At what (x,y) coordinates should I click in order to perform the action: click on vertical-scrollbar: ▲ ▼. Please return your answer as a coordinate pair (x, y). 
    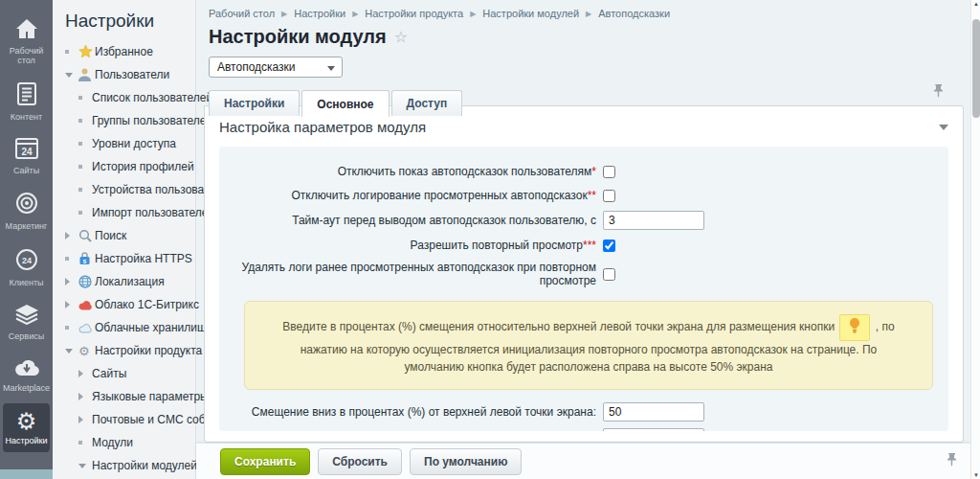
    Looking at the image, I should click on (975, 240).